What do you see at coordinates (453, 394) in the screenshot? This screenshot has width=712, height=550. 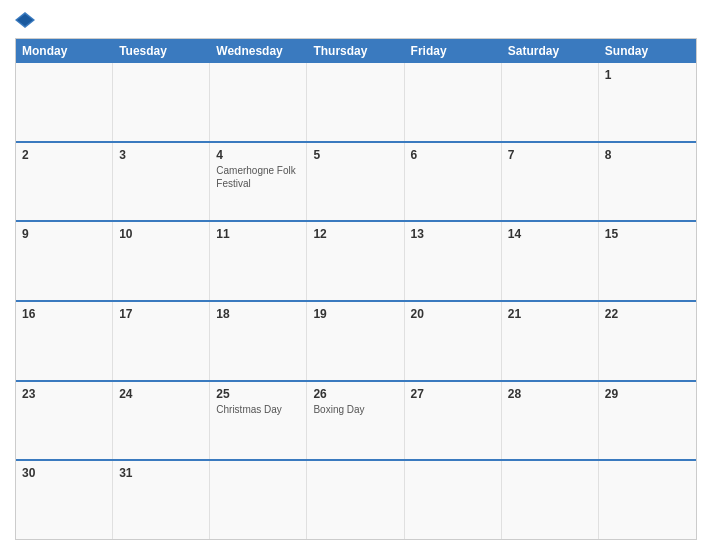 I see `day-number: 27` at bounding box center [453, 394].